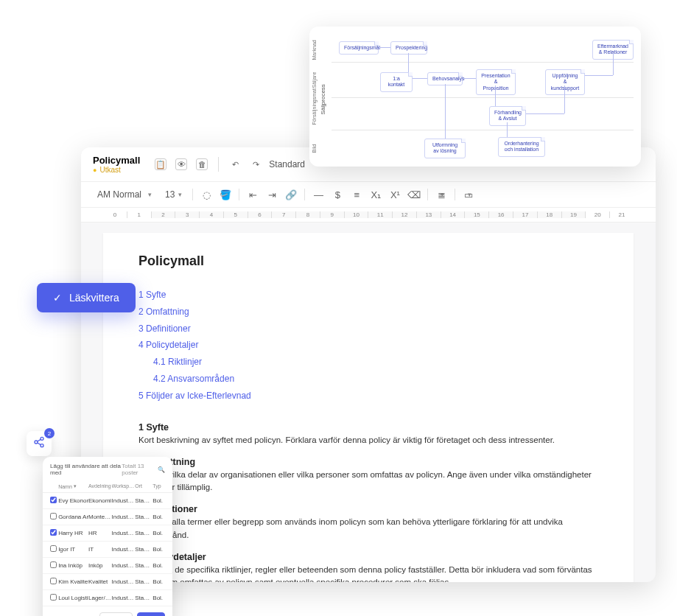 The height and width of the screenshot is (616, 677). What do you see at coordinates (206, 195) in the screenshot?
I see `highlight-icon: ◌` at bounding box center [206, 195].